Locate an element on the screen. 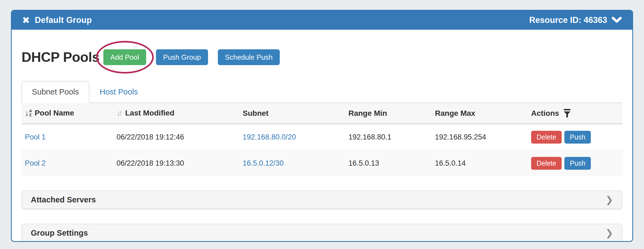 The width and height of the screenshot is (644, 249). pool-name-link: Pool 1 is located at coordinates (35, 137).